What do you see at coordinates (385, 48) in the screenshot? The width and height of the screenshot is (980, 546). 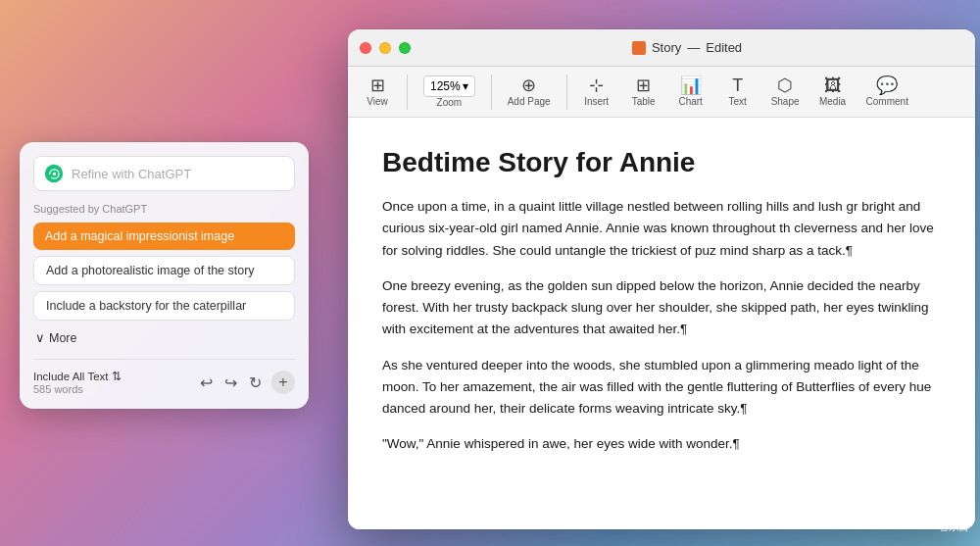 I see `minimize-button` at bounding box center [385, 48].